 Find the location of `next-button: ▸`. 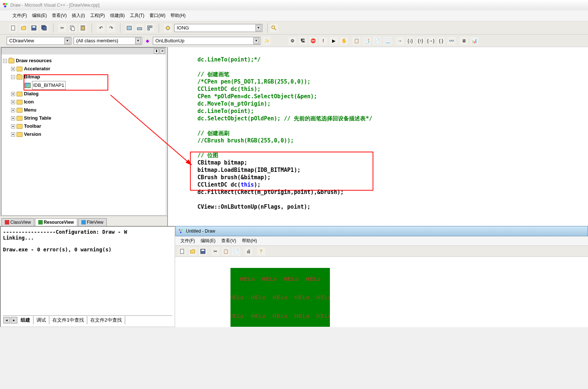

next-button: ▸ is located at coordinates (14, 320).